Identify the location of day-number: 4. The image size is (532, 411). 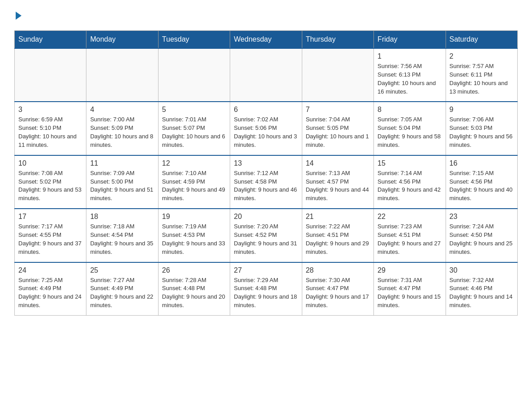
(122, 110).